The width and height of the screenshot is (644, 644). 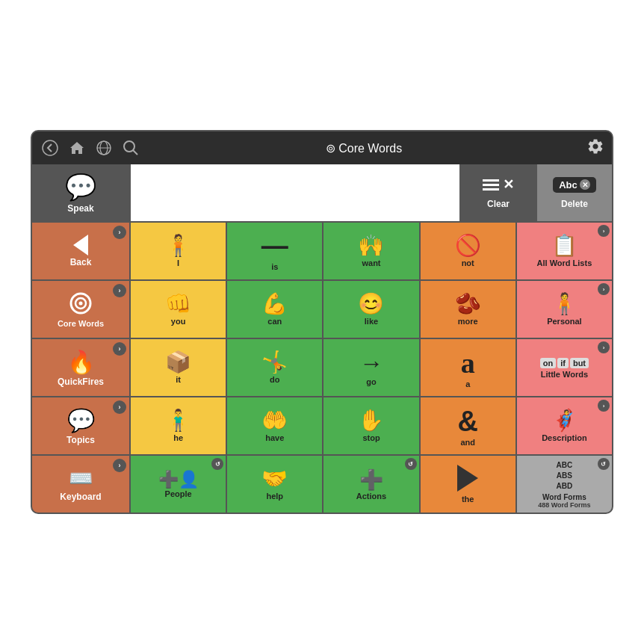 I want to click on cell-a: a a, so click(x=468, y=368).